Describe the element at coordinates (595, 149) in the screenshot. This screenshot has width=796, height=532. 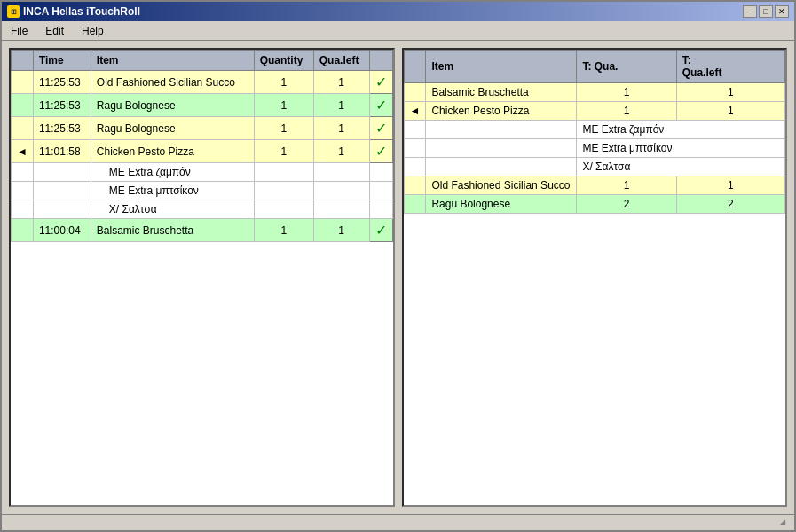
I see `right-table-row: ME Extra μπτσίκον` at that location.